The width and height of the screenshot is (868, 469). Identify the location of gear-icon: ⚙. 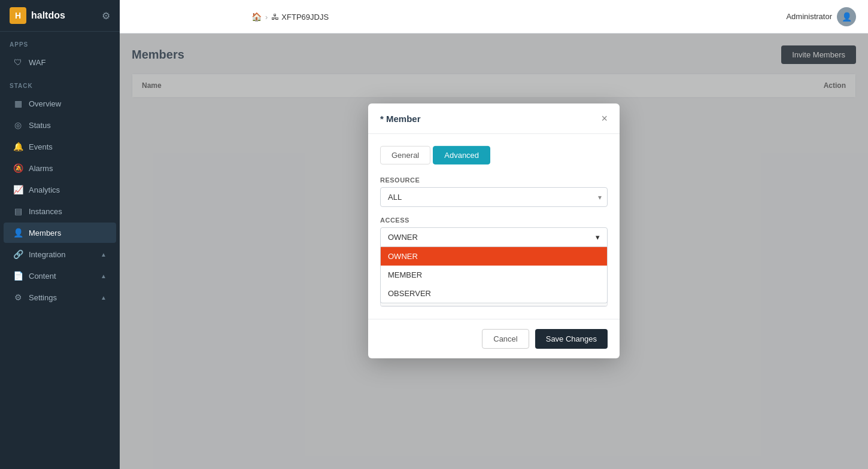
(18, 297).